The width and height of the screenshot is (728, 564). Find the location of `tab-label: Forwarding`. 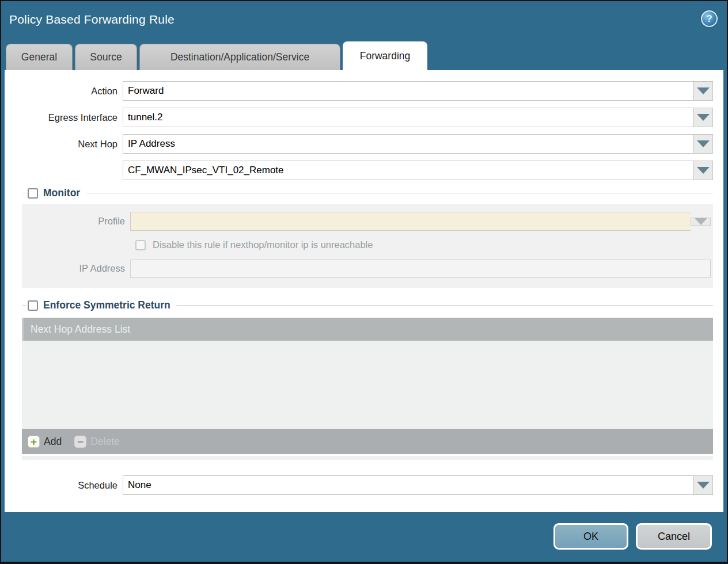

tab-label: Forwarding is located at coordinates (385, 56).